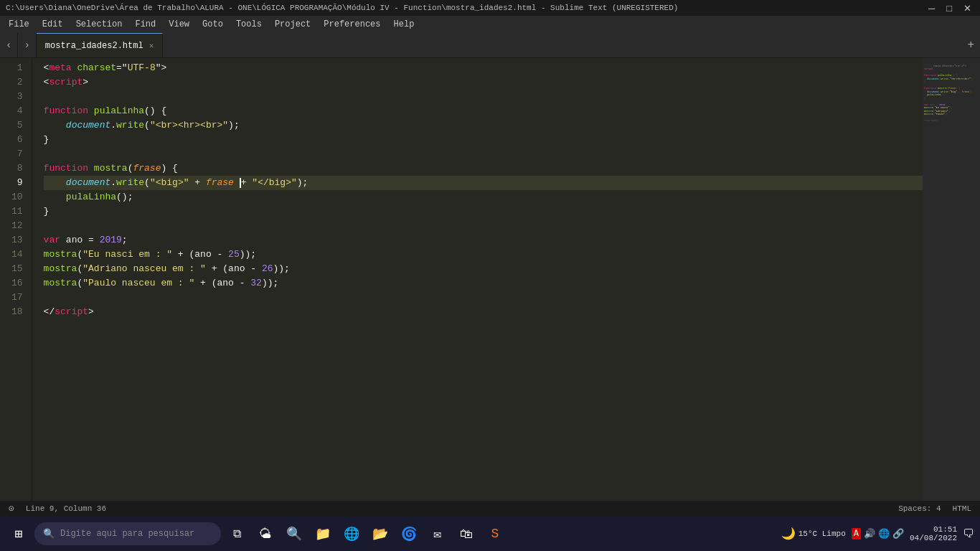  What do you see at coordinates (484, 240) in the screenshot?
I see `code-line-13: var ano = 2019;` at bounding box center [484, 240].